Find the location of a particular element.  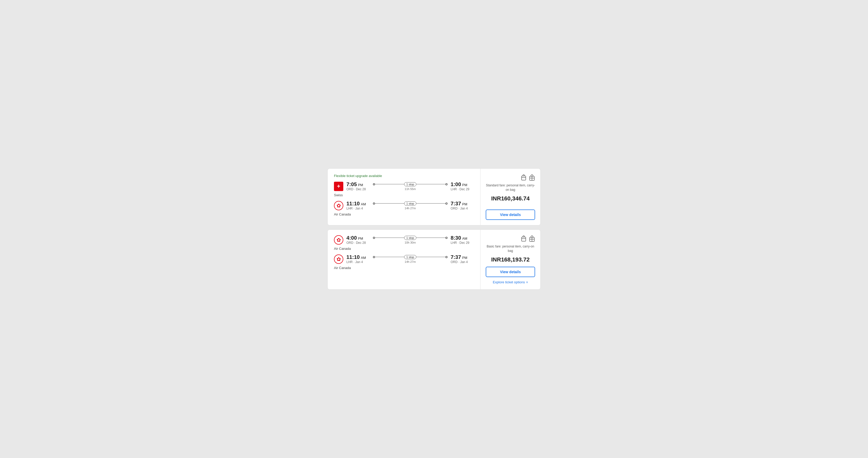

arrive-time-1: 1:00 PM is located at coordinates (462, 184).